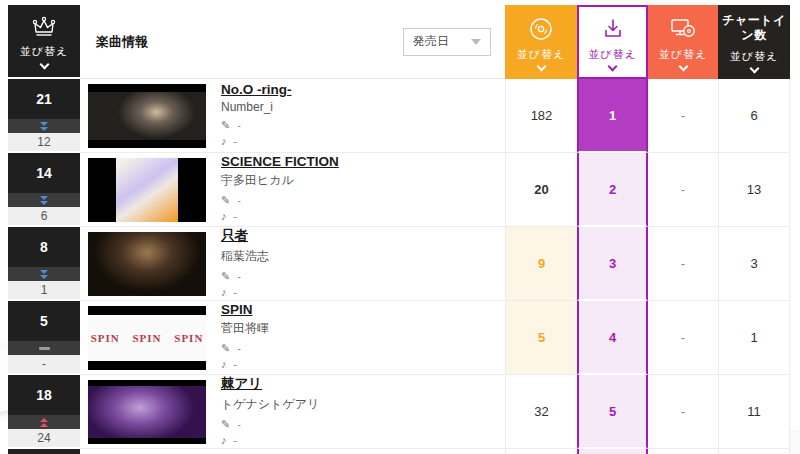 Image resolution: width=800 pixels, height=454 pixels. Describe the element at coordinates (245, 264) in the screenshot. I see `song-meta: 只者 稲葉浩志 ✎ - ♪ -` at that location.